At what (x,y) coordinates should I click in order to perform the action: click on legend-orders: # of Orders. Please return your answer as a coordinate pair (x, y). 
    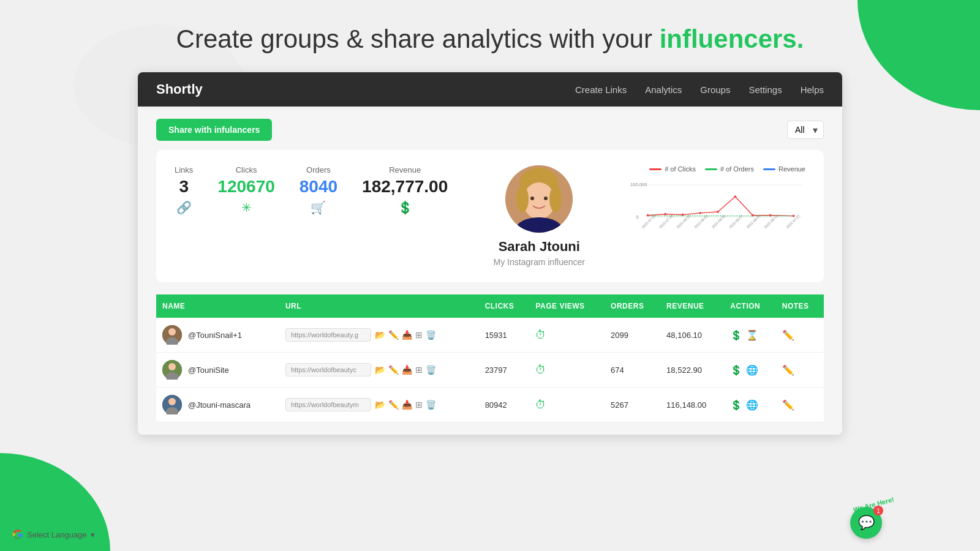
    Looking at the image, I should click on (729, 169).